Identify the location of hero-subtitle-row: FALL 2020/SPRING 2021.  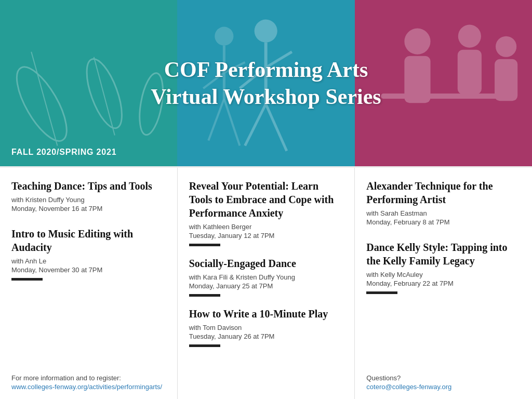
(64, 152).